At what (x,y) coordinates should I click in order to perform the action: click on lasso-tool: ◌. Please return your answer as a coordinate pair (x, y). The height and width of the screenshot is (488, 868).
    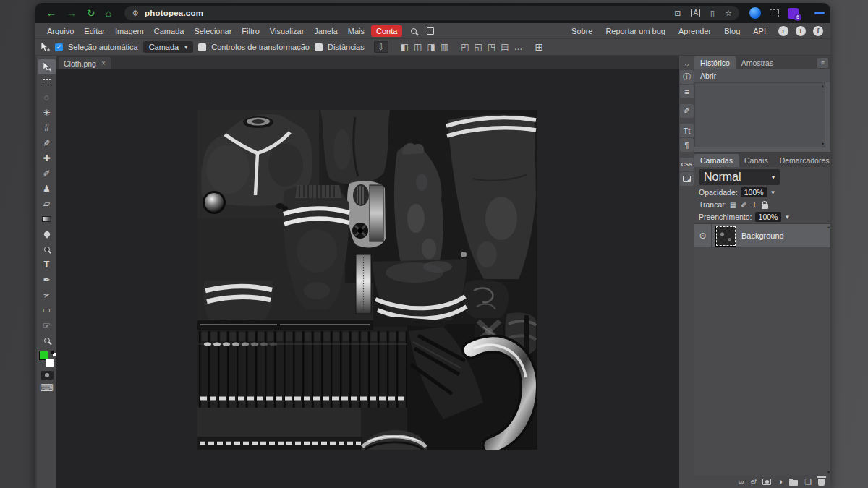
    Looking at the image, I should click on (47, 97).